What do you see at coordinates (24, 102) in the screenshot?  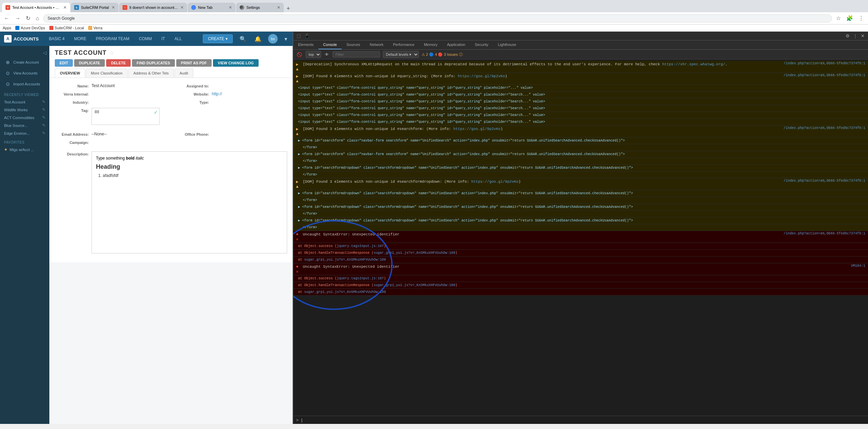 I see `rv-item-test-account: Test Account ✎` at bounding box center [24, 102].